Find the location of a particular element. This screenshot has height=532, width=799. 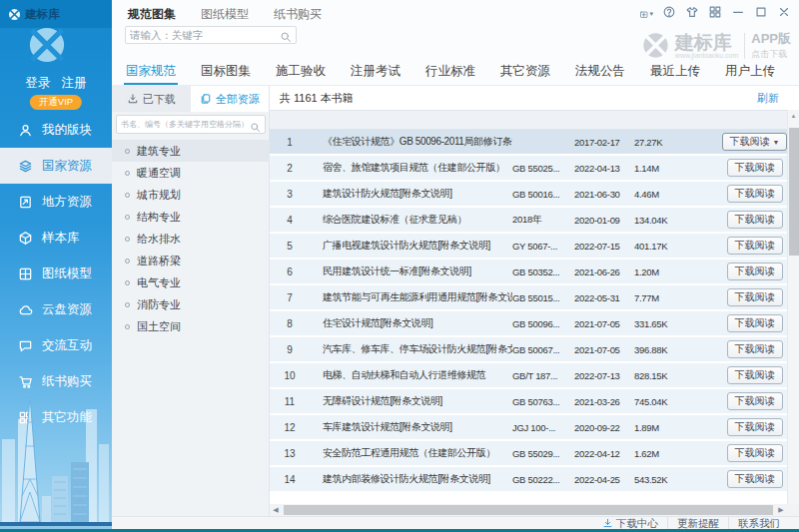

category-tab: 施工验收 is located at coordinates (301, 71).